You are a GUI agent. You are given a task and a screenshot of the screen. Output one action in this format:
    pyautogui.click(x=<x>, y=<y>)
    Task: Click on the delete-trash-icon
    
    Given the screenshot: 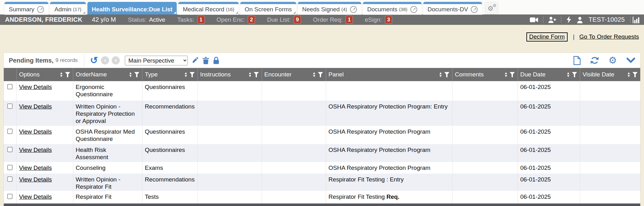 What is the action you would take?
    pyautogui.click(x=206, y=60)
    